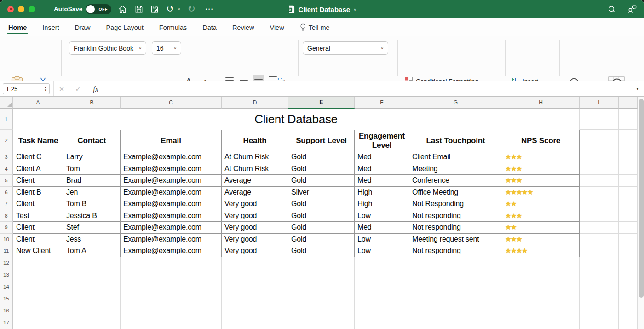  I want to click on share-people-icon, so click(632, 9).